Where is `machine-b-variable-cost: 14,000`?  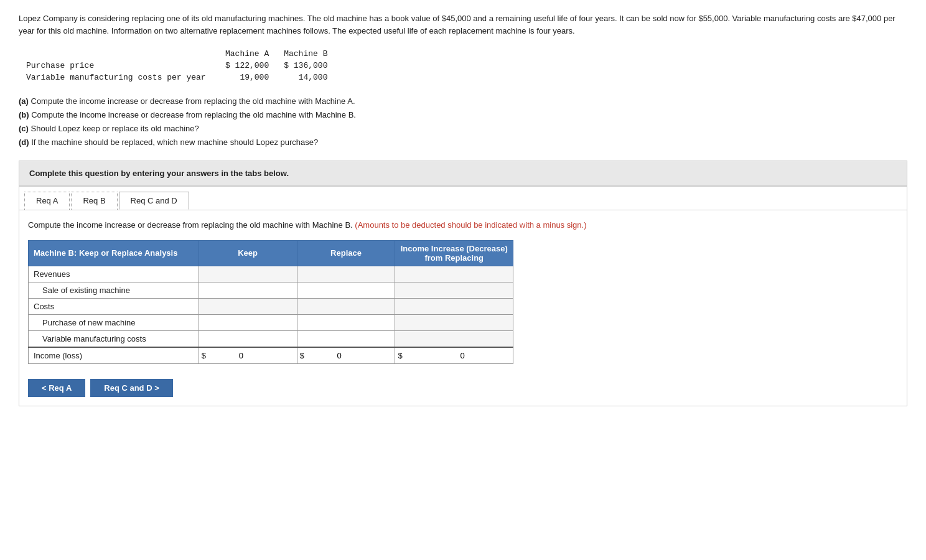
machine-b-variable-cost: 14,000 is located at coordinates (306, 77).